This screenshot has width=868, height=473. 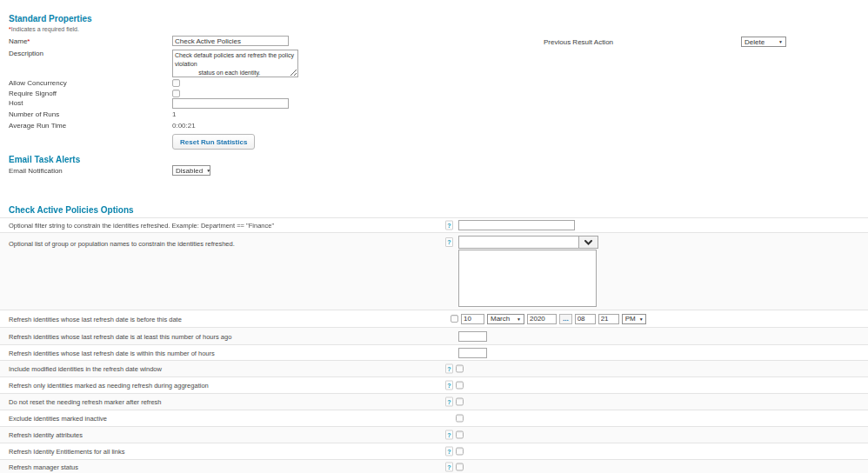 I want to click on name-input, so click(x=230, y=41).